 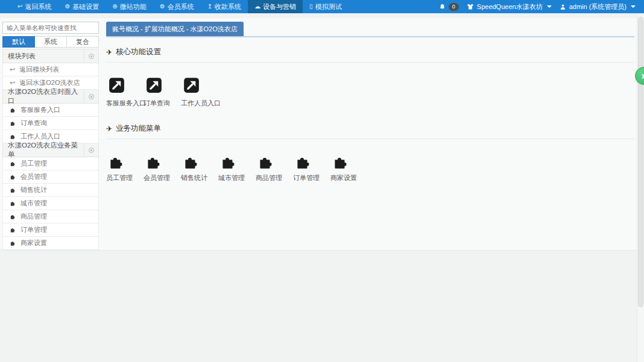 What do you see at coordinates (125, 93) in the screenshot?
I see `core-function-item: 客服服务入口` at bounding box center [125, 93].